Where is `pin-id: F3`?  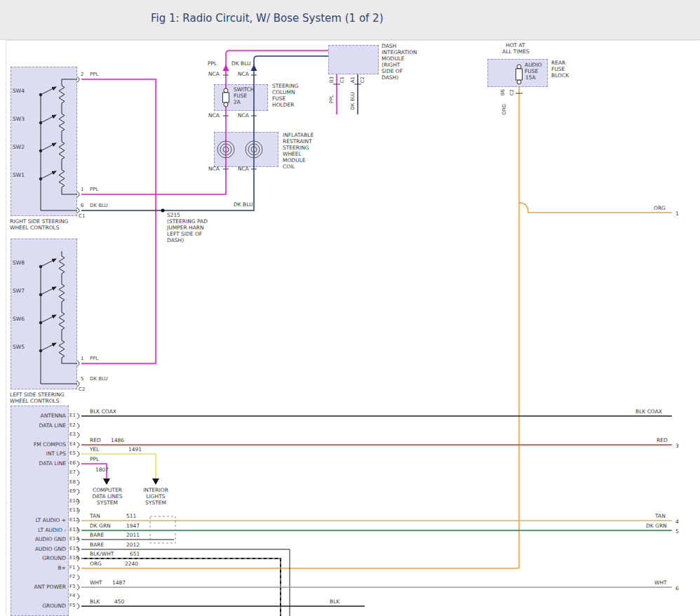 pin-id: F3 is located at coordinates (72, 587).